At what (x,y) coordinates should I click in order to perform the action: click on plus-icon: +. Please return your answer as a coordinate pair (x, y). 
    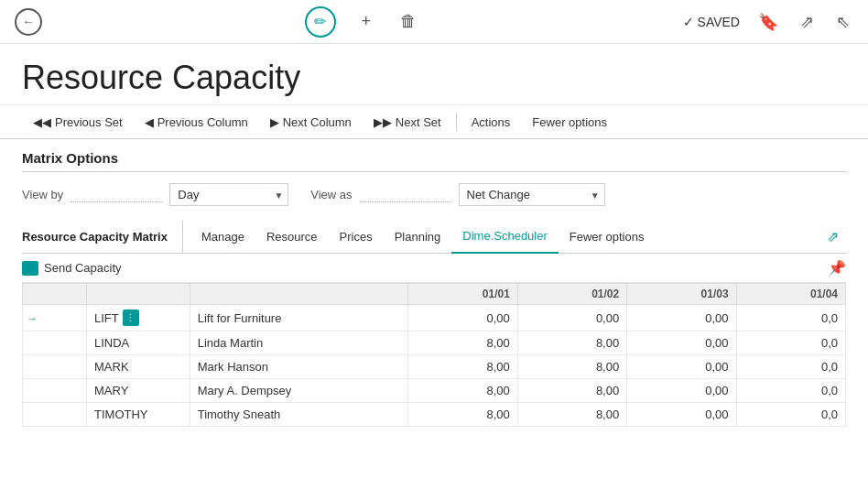
    Looking at the image, I should click on (366, 21).